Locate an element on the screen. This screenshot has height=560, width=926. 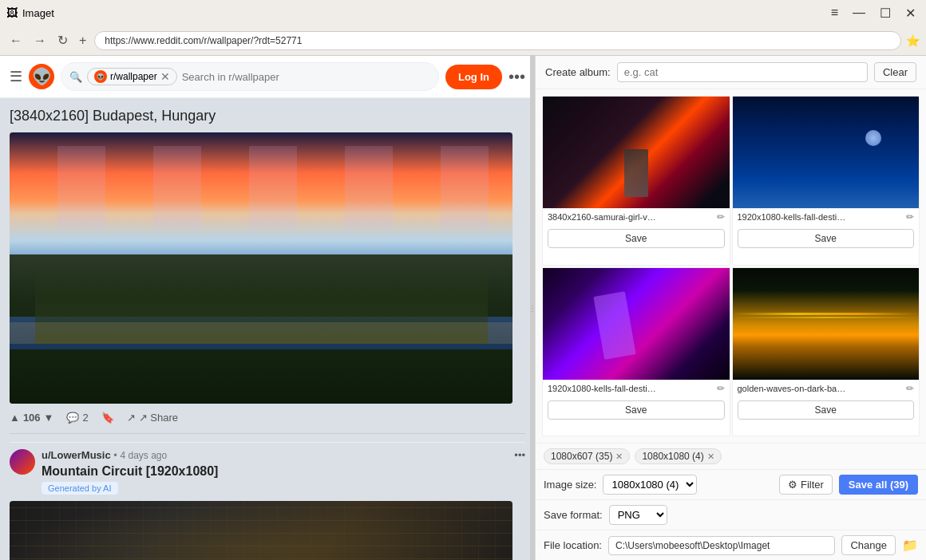
album-name-input is located at coordinates (742, 72).